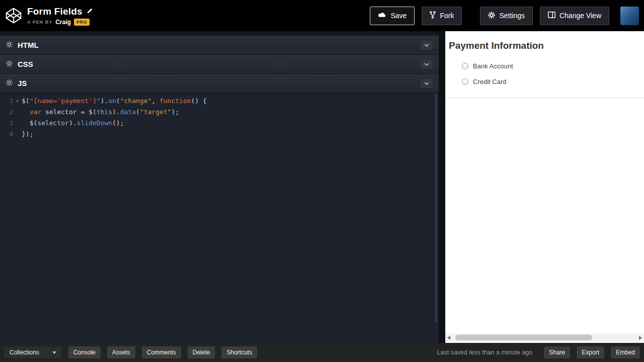 The image size is (644, 362). Describe the element at coordinates (219, 33) in the screenshot. I see `editor-top-resizer` at that location.